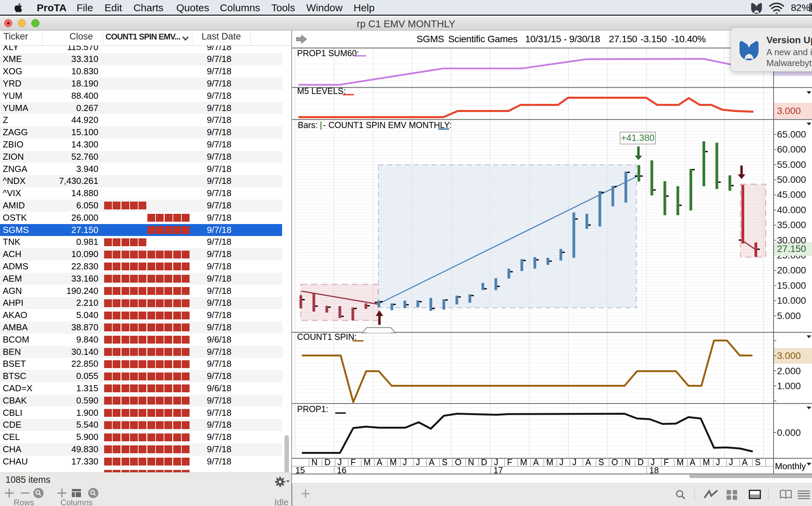 Image resolution: width=812 pixels, height=506 pixels. What do you see at coordinates (653, 39) in the screenshot?
I see `svg-text: -3.150` at bounding box center [653, 39].